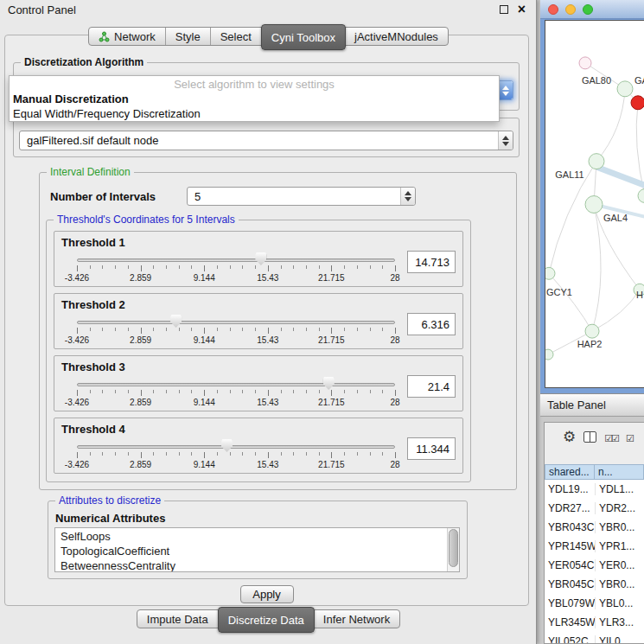 The image size is (644, 644). What do you see at coordinates (236, 36) in the screenshot?
I see `tab-label: Select` at bounding box center [236, 36].